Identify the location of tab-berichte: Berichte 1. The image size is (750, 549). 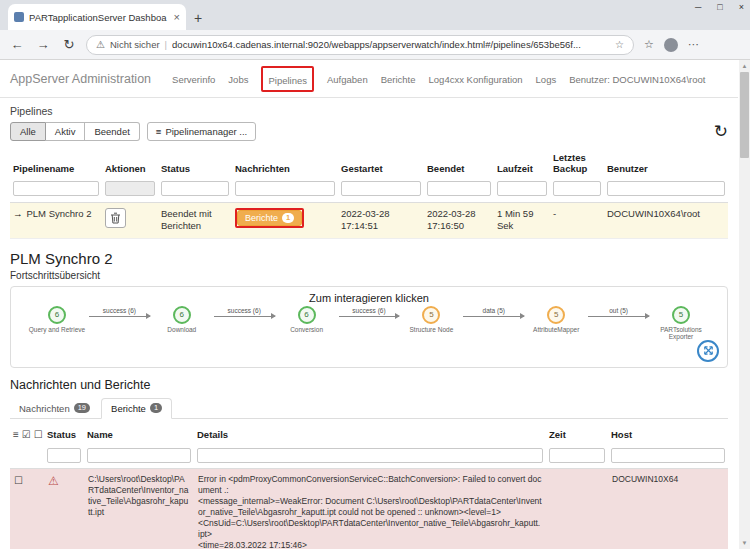
(136, 408).